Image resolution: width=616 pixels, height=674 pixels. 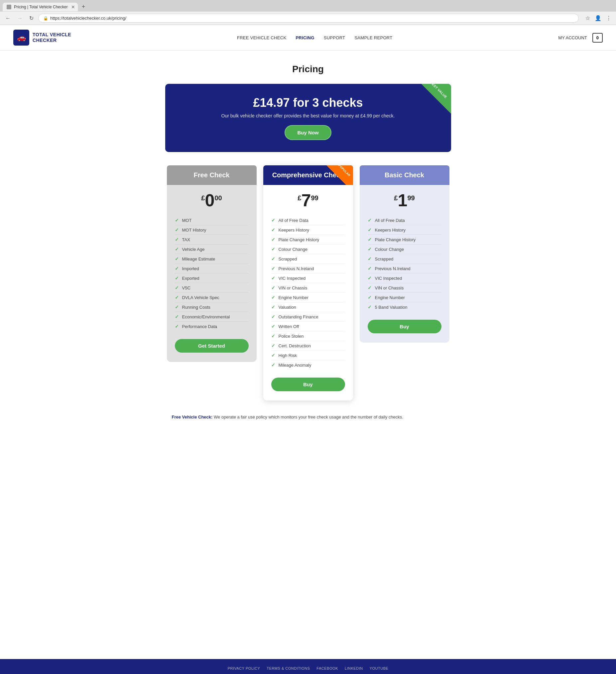 I want to click on bulk-banner: BEST VALUE £14.97 for 3 checks Our bulk …, so click(x=308, y=118).